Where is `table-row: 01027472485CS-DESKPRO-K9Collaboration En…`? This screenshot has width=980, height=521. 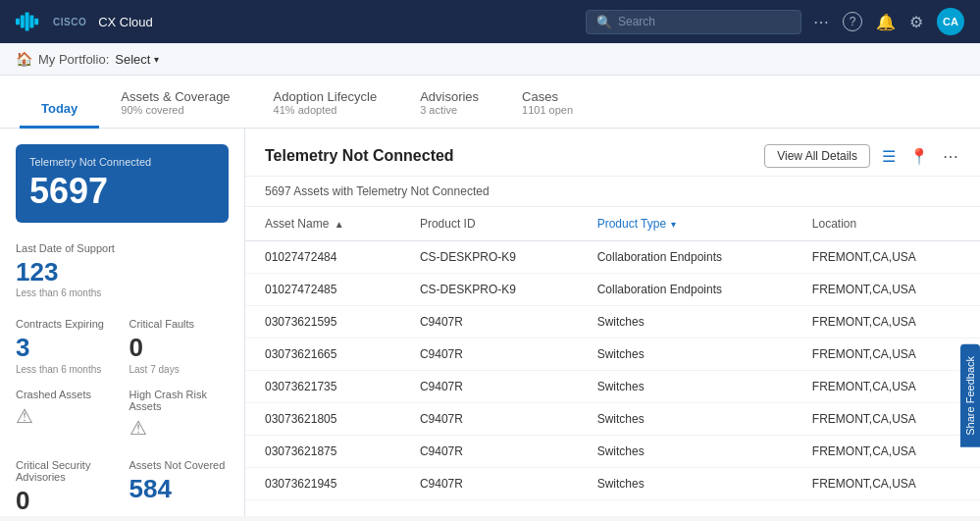
table-row: 01027472485CS-DESKPRO-K9Collaboration En… is located at coordinates (612, 290).